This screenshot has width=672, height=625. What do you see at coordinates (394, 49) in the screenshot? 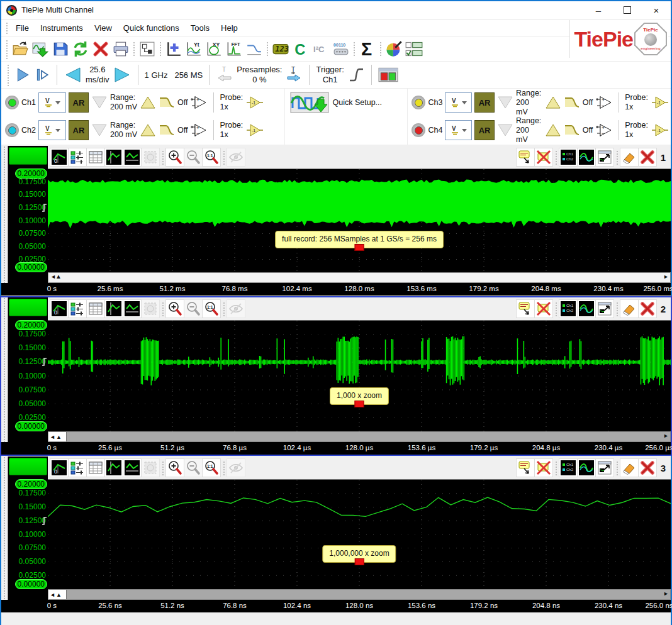
I see `colors-button` at bounding box center [394, 49].